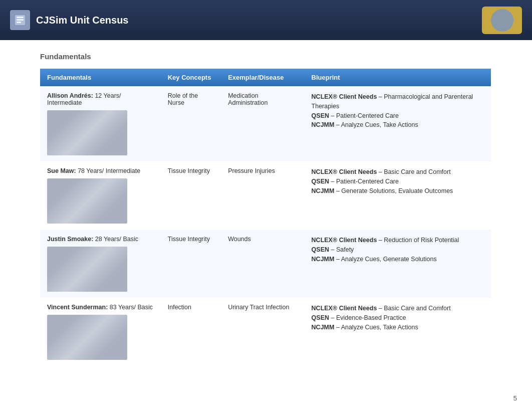  Describe the element at coordinates (398, 195) in the screenshot. I see `blueprint-cell-sue-maw: NCLEX® Client Needs – Basic Care and Com…` at that location.